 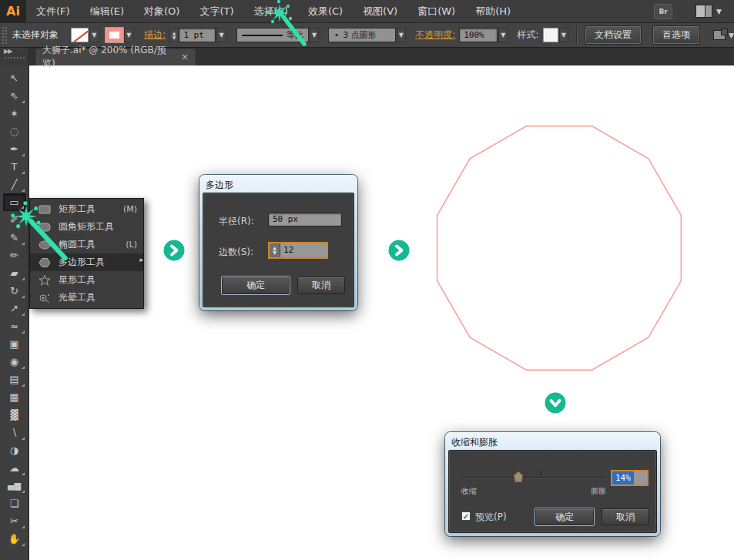 I want to click on type-tool: T, so click(x=15, y=166).